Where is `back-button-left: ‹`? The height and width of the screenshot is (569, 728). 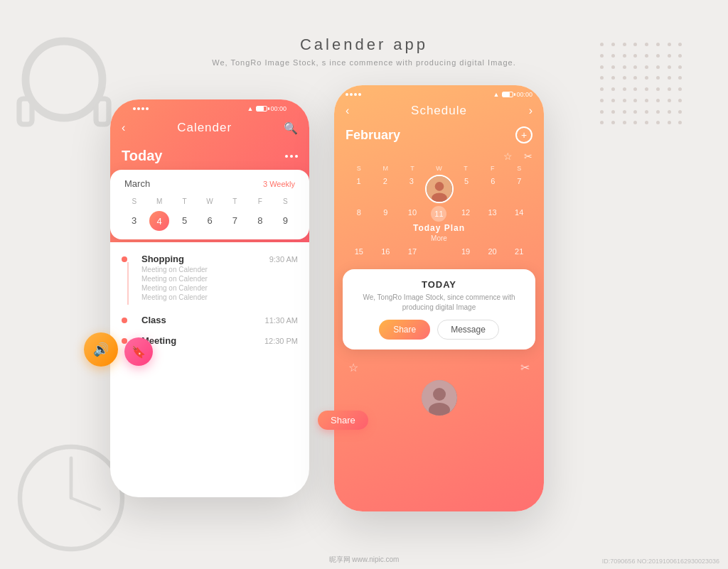 back-button-left: ‹ is located at coordinates (124, 128).